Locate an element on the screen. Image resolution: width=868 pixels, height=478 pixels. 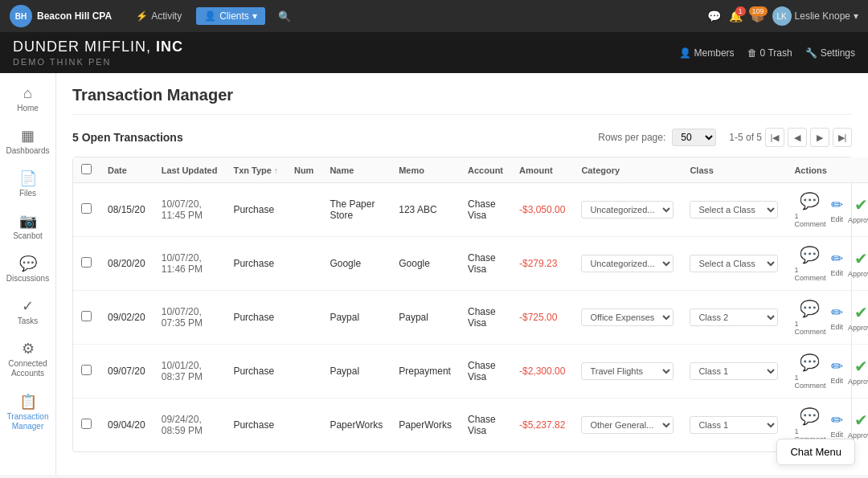
last-page-btn: ▶| is located at coordinates (842, 137).